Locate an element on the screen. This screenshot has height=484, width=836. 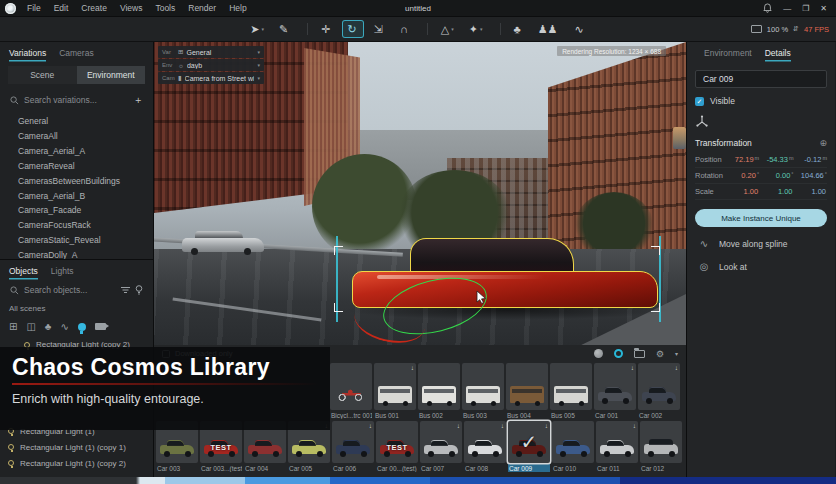
z-value: 104.66 is located at coordinates (812, 176).